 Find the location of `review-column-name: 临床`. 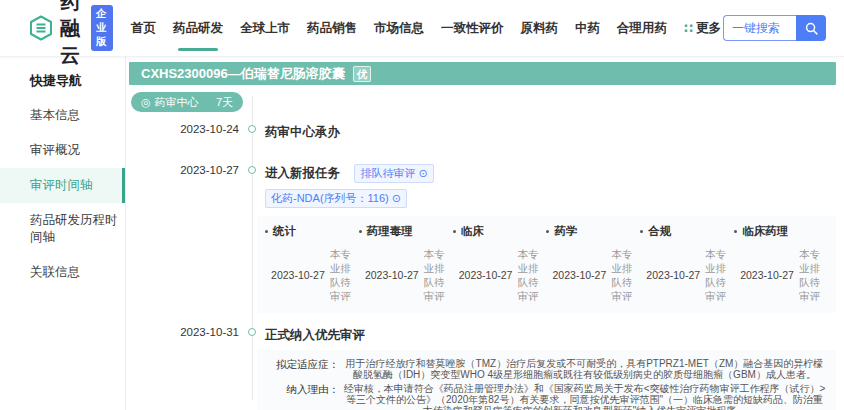

review-column-name: 临床 is located at coordinates (472, 232).